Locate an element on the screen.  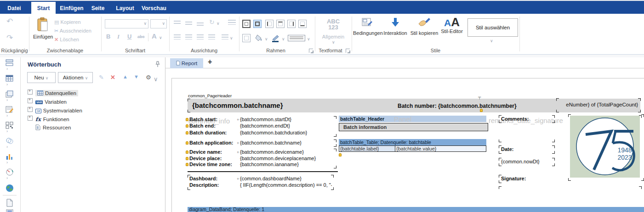
richtext-component-icon is located at coordinates (10, 208).